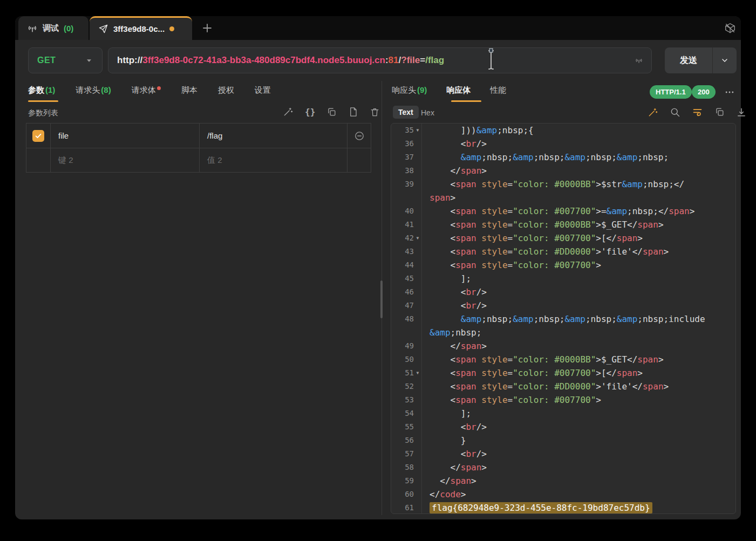  I want to click on line-number: 46, so click(407, 292).